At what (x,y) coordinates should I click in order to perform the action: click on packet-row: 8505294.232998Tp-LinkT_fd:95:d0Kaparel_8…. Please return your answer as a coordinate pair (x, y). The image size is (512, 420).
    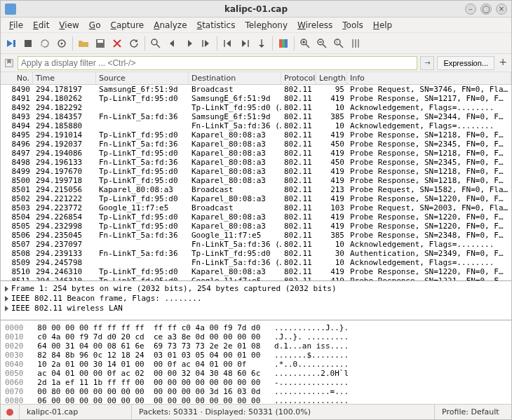
    Looking at the image, I should click on (256, 226).